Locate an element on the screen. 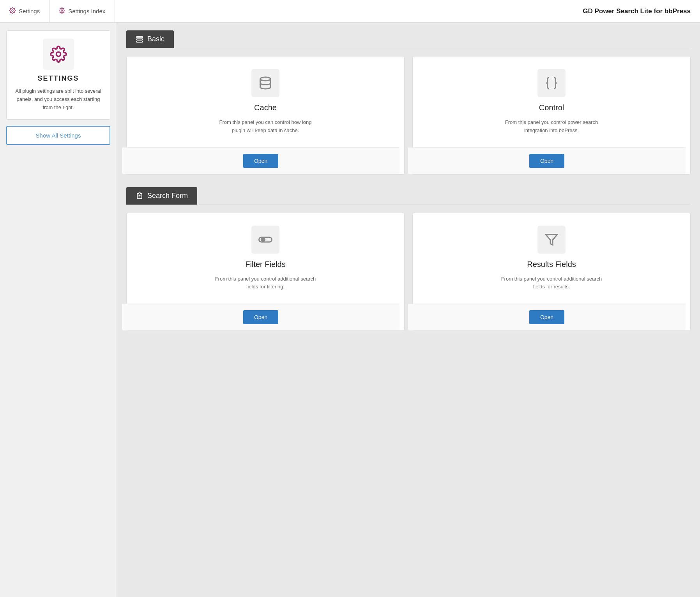 The width and height of the screenshot is (700, 597). cache-description: From this panel you can control how long… is located at coordinates (265, 127).